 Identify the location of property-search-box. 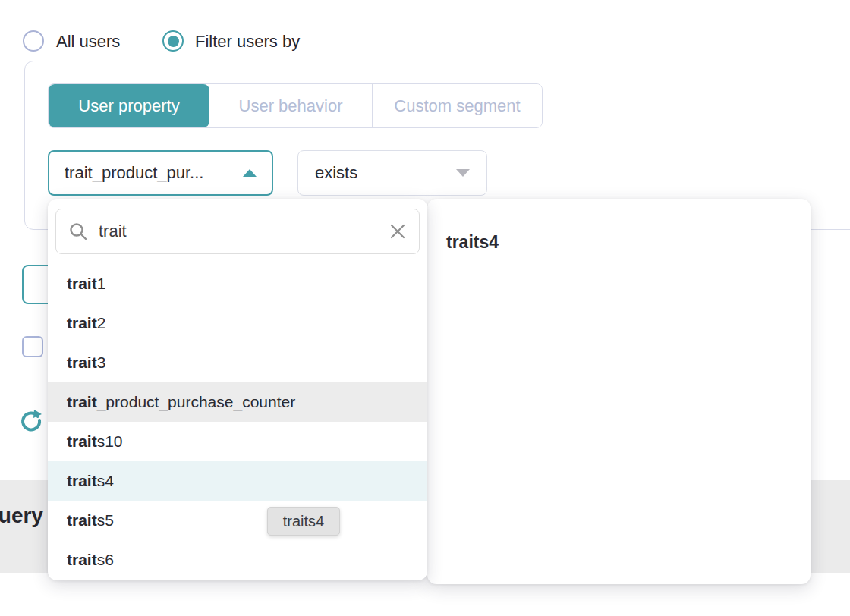
(238, 231).